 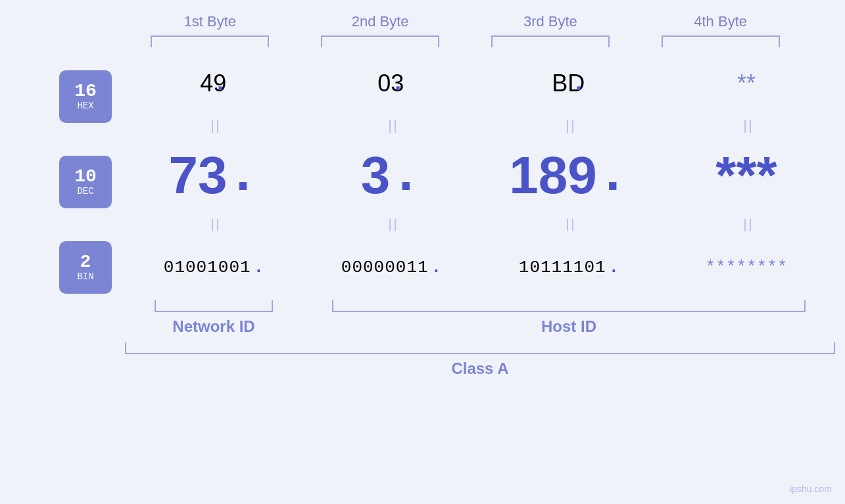 What do you see at coordinates (85, 191) in the screenshot?
I see `dec-name: DEC` at bounding box center [85, 191].